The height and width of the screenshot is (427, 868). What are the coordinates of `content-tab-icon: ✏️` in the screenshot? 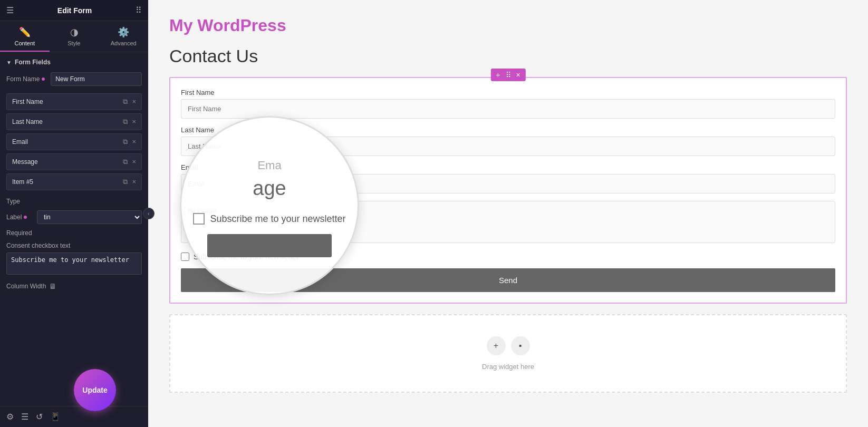 It's located at (25, 32).